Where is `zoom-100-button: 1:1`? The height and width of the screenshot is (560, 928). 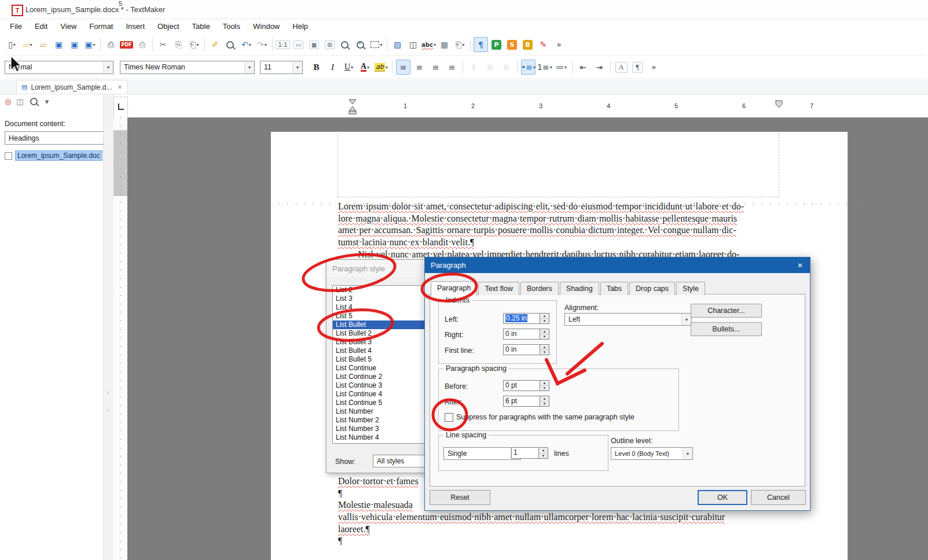
zoom-100-button: 1:1 is located at coordinates (283, 45).